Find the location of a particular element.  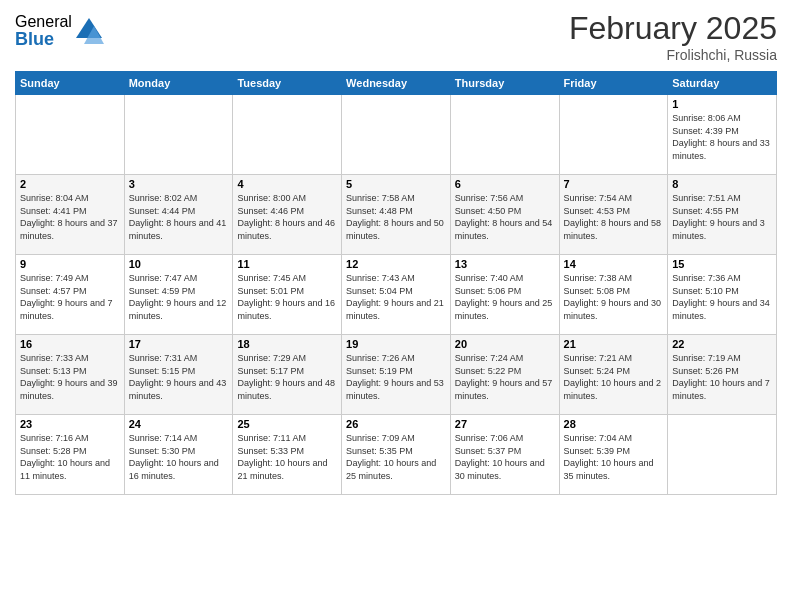

day-number: 13 is located at coordinates (505, 264).